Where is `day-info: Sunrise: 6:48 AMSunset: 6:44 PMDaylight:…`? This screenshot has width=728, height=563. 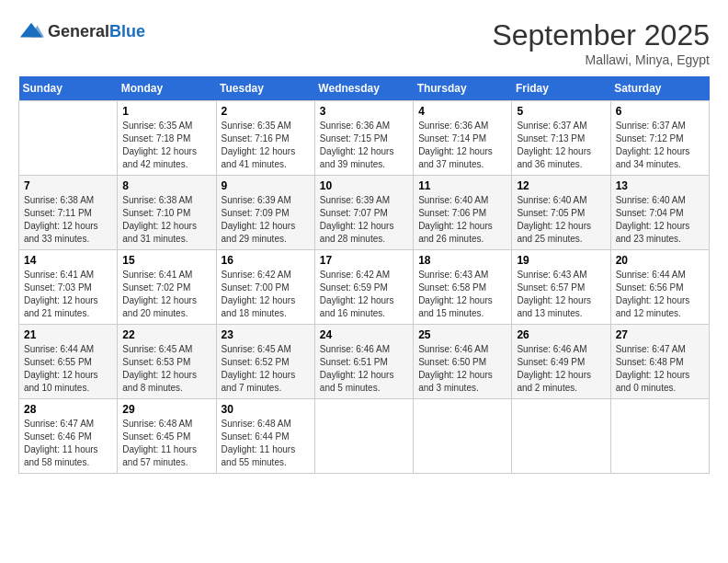
day-info: Sunrise: 6:48 AMSunset: 6:44 PMDaylight:… is located at coordinates (266, 443).